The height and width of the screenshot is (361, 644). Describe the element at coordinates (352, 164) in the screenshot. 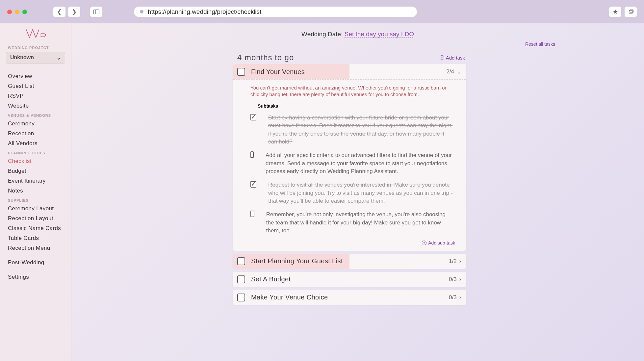

I see `subtask-row: Add all your specific criteria to our ad…` at that location.